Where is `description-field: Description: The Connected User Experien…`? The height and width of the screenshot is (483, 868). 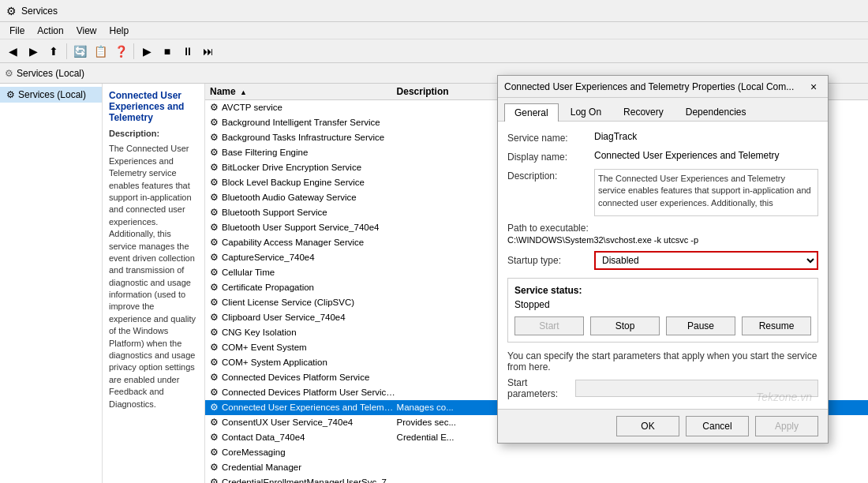
description-field: Description: The Connected User Experien… is located at coordinates (663, 193).